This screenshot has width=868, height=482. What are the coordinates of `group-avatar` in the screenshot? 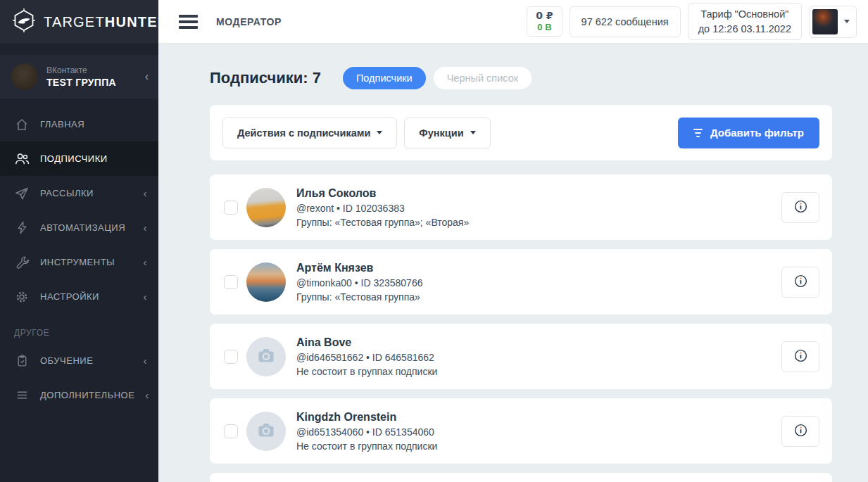 It's located at (25, 77).